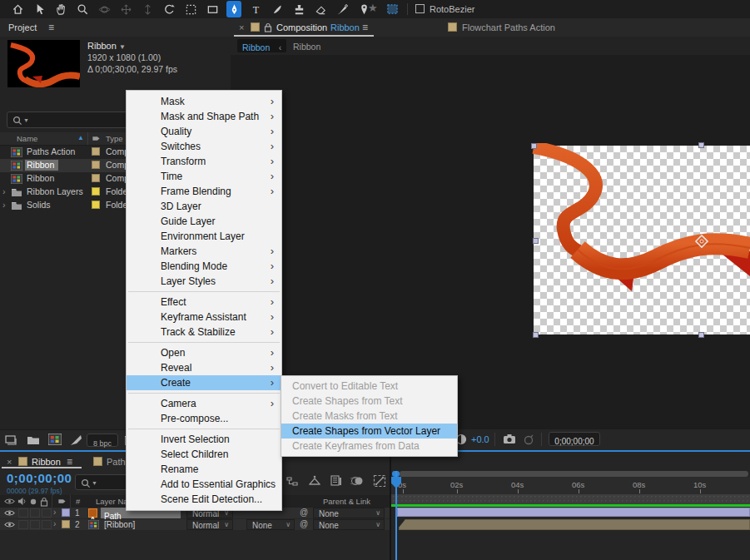 Image resolution: width=750 pixels, height=560 pixels. I want to click on menu-item-create: Create›, so click(204, 383).